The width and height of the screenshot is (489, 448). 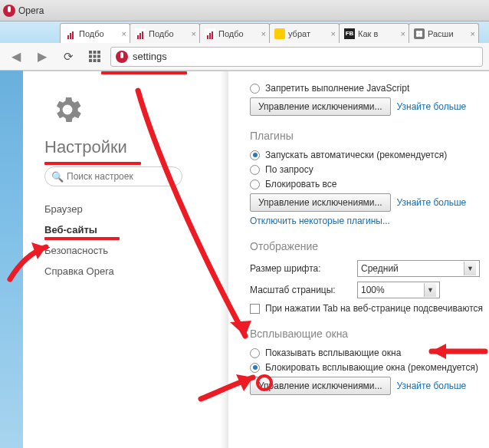 What do you see at coordinates (418, 268) in the screenshot?
I see `select-font-size: Средний ▼` at bounding box center [418, 268].